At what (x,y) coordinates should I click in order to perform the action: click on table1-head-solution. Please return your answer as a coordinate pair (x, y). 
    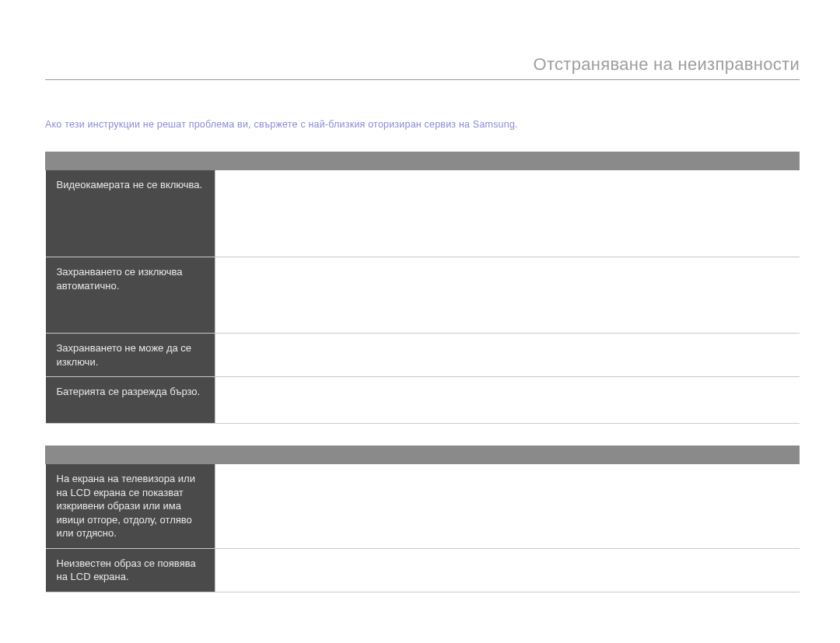
    Looking at the image, I should click on (507, 162).